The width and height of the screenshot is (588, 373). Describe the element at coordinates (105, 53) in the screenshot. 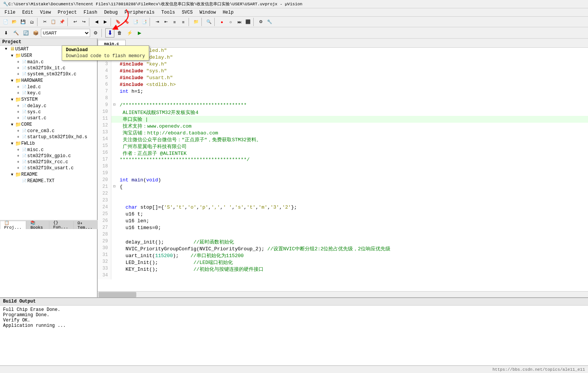

I see `download-tooltip: Download Download code to flash memory` at that location.